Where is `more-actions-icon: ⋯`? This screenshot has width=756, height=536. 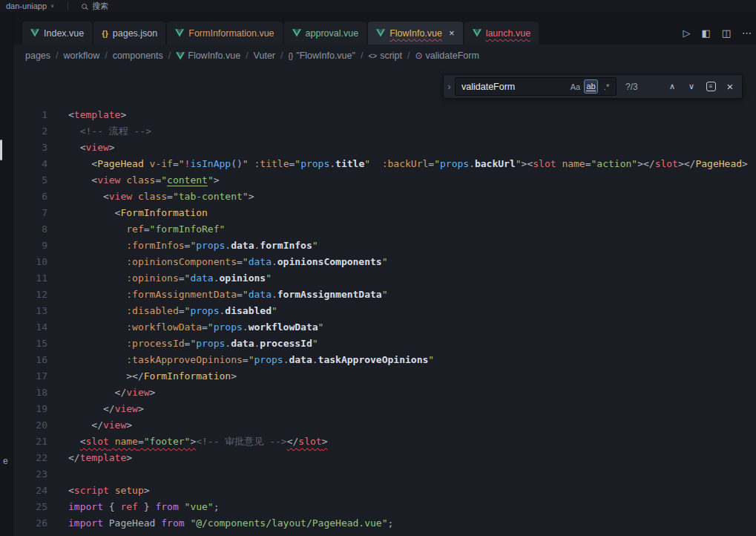 more-actions-icon: ⋯ is located at coordinates (746, 33).